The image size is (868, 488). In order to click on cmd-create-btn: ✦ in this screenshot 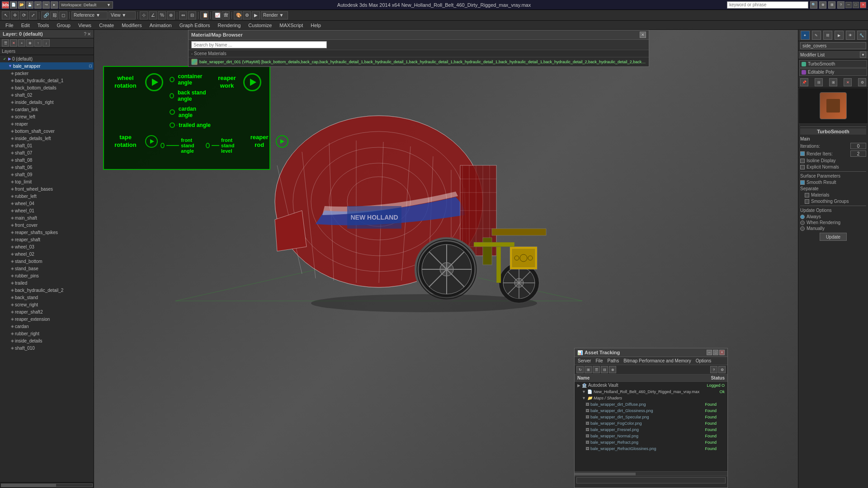, I will do `click(805, 35)`.